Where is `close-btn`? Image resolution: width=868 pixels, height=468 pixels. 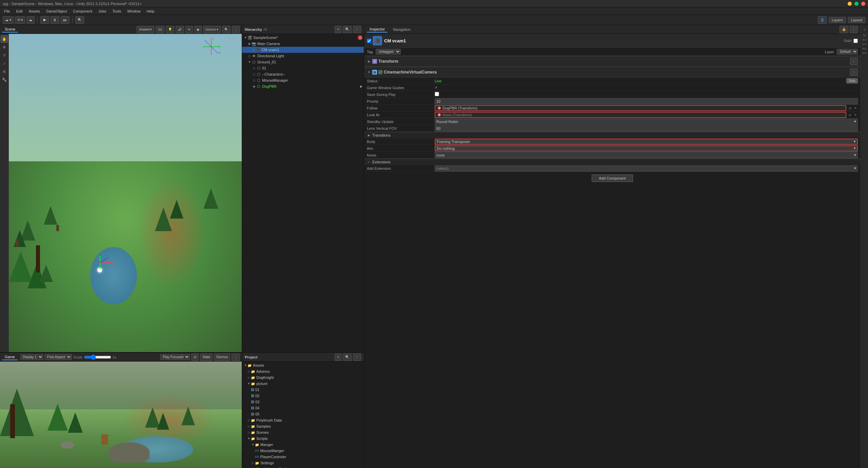 close-btn is located at coordinates (863, 4).